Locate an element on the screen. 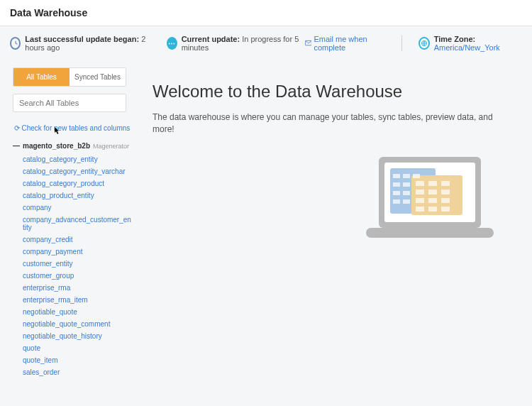  current-update-label: Current update: is located at coordinates (211, 39).